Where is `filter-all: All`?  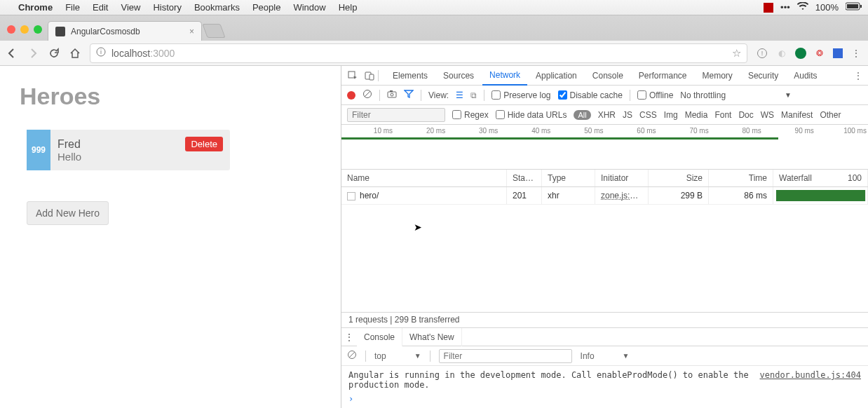
filter-all: All is located at coordinates (582, 115).